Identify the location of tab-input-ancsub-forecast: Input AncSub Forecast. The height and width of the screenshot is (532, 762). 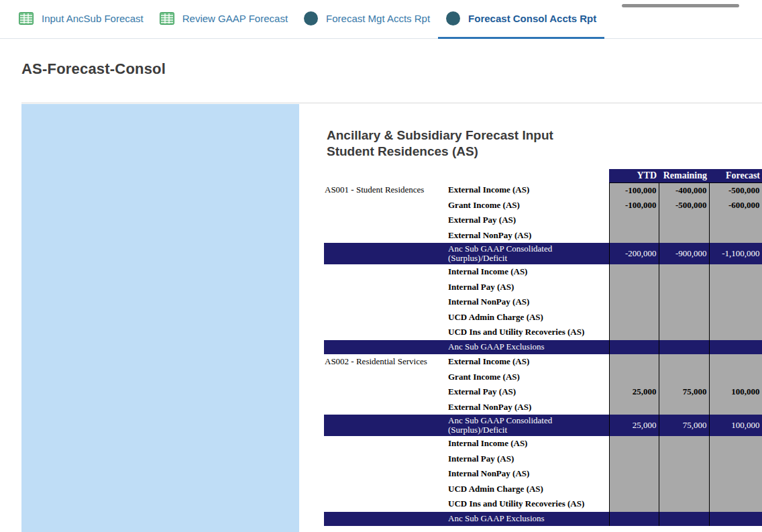
(81, 19).